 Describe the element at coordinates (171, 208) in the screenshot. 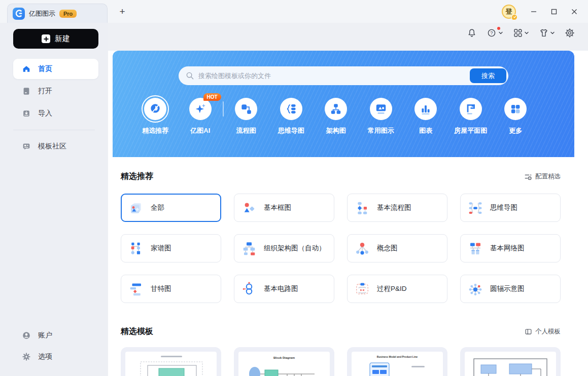

I see `template-card-all: 全部` at that location.